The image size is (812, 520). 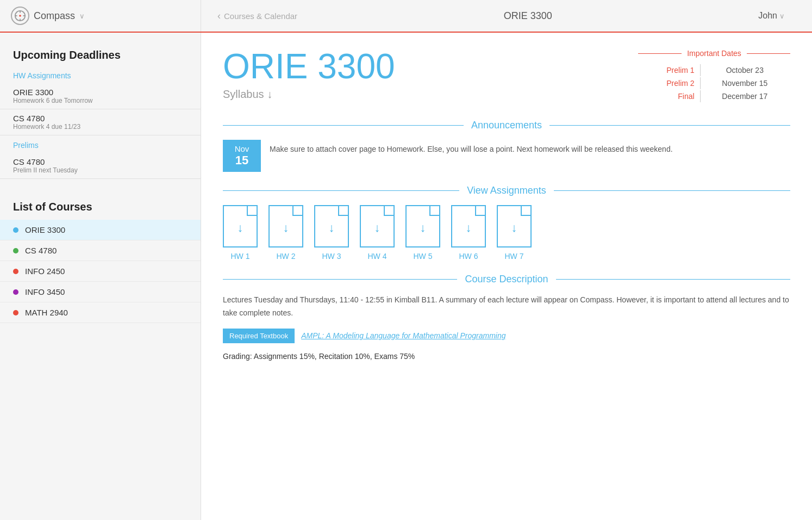 I want to click on textbook-link: AMPL: A Modeling Language for Mathematic…, so click(x=403, y=336).